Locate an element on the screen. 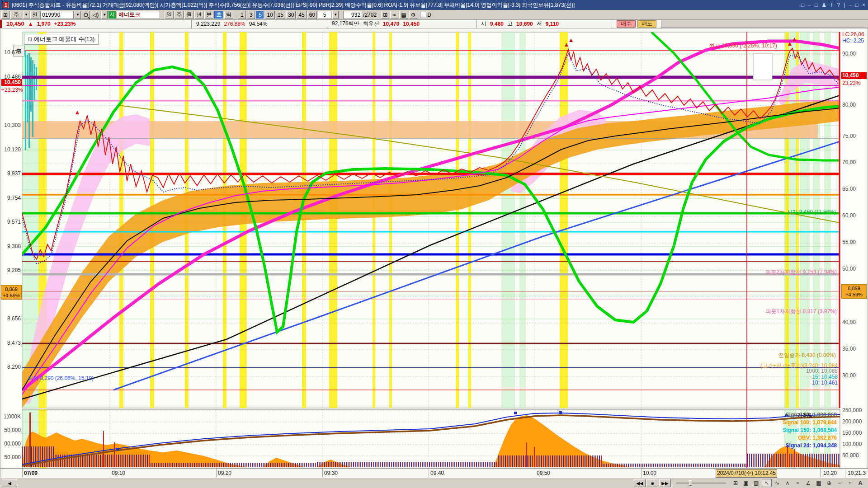 The height and width of the screenshot is (488, 868). period-tick: 틱 is located at coordinates (229, 15).